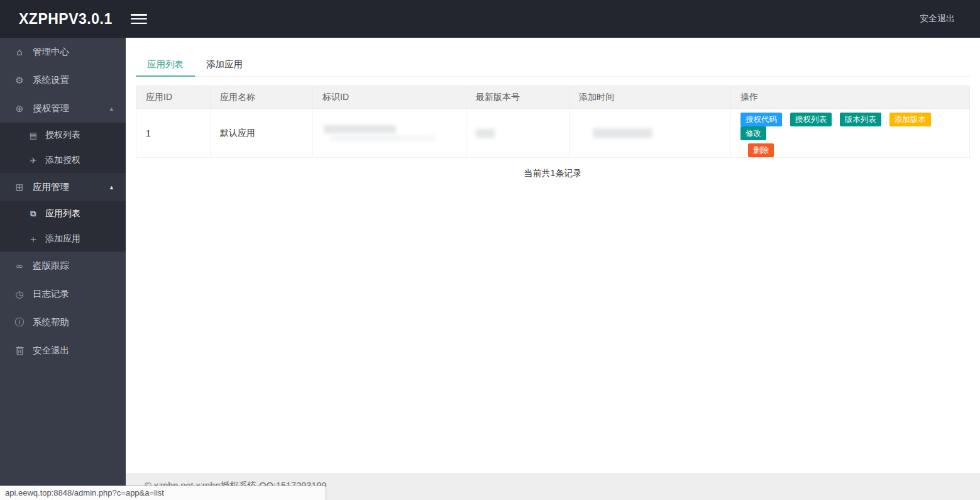 The height and width of the screenshot is (500, 980). Describe the element at coordinates (63, 135) in the screenshot. I see `sidebar-item-label: 授权列表` at that location.